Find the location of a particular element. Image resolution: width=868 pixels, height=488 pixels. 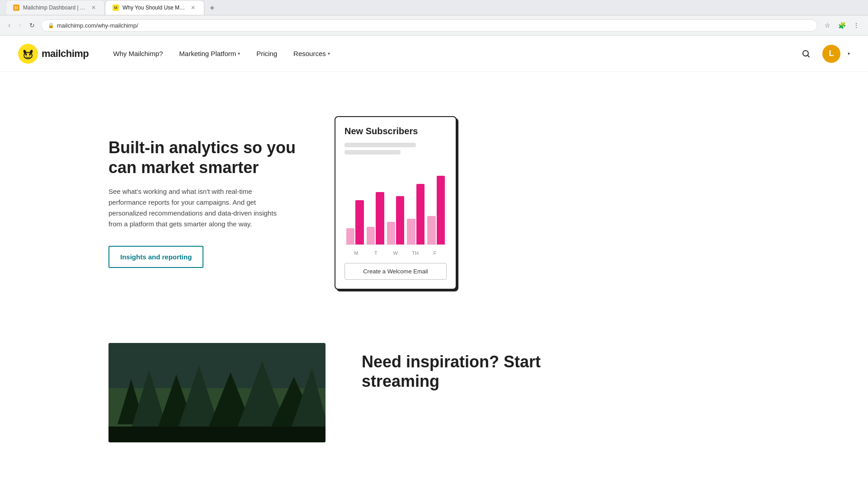

bar-th-dark is located at coordinates (420, 214).